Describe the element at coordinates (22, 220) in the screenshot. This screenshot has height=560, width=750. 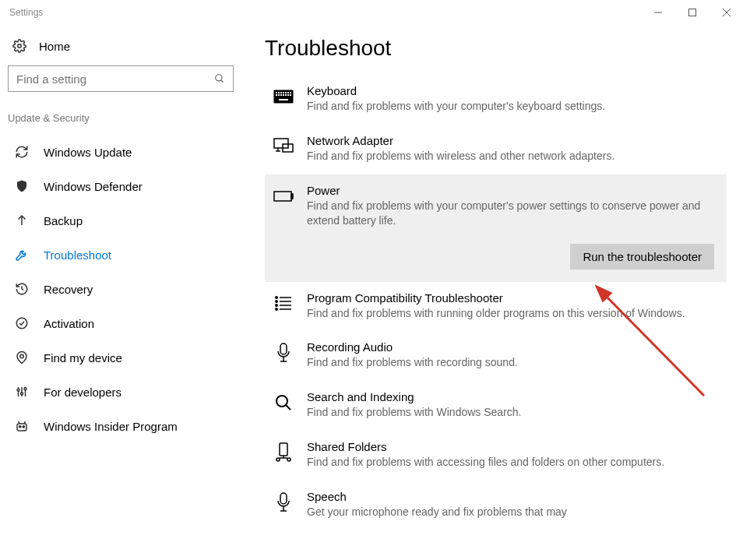
I see `up-arrow-icon` at that location.